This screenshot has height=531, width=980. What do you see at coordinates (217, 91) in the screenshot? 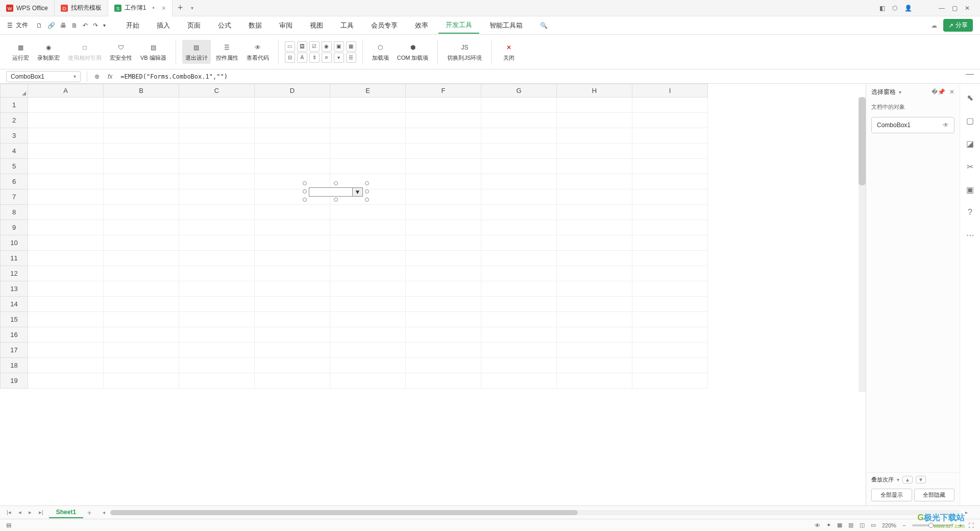
I see `col-header: C` at bounding box center [217, 91].